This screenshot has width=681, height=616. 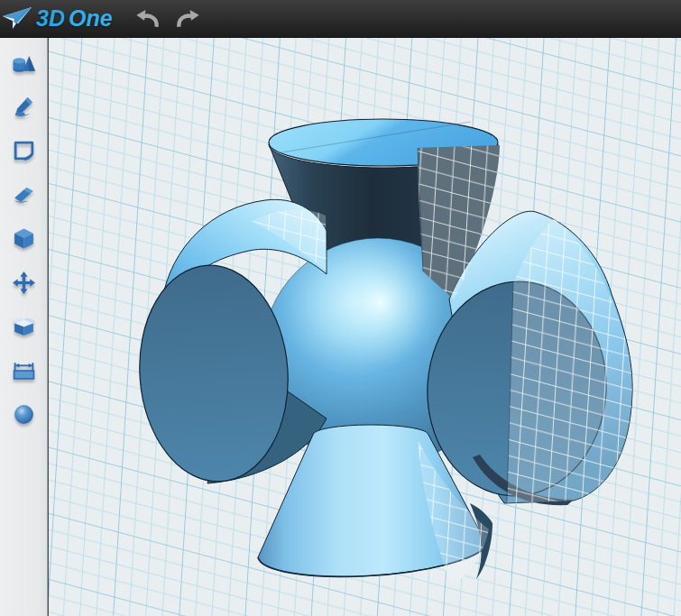 I want to click on sidebar-tool-sketch, so click(x=23, y=108).